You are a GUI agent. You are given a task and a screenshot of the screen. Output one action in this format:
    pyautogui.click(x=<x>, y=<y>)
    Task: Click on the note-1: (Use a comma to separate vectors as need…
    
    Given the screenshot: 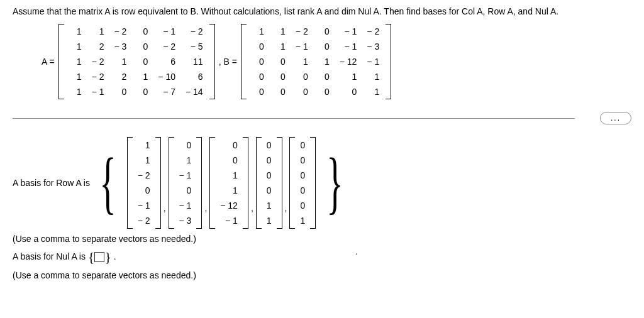 What is the action you would take?
    pyautogui.click(x=322, y=239)
    